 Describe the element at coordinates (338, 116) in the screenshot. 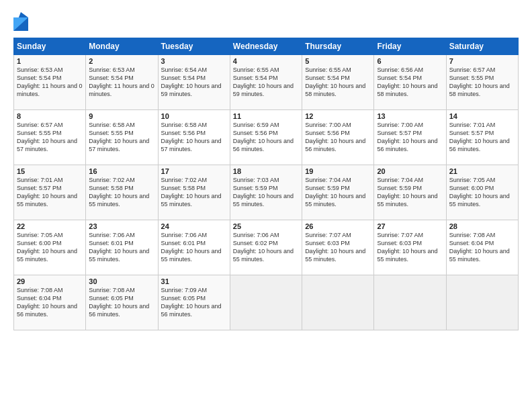

I see `day-number: 12` at that location.